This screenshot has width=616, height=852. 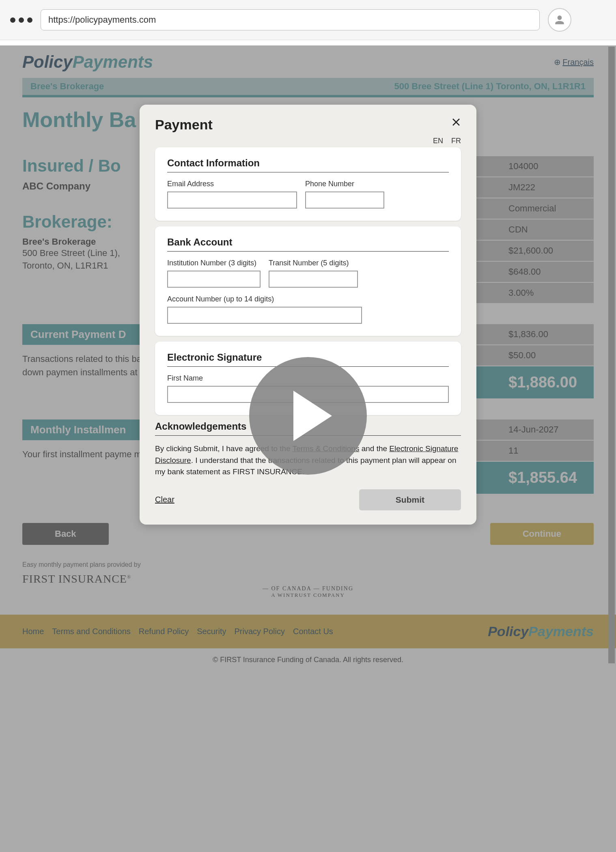 I want to click on email-input, so click(x=232, y=200).